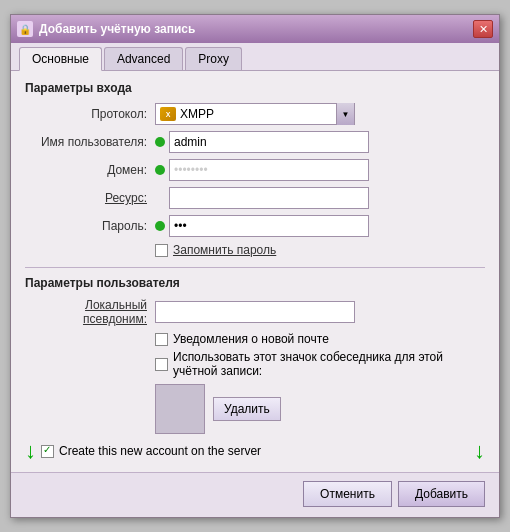  I want to click on username-row: Имя пользователя:, so click(255, 142).